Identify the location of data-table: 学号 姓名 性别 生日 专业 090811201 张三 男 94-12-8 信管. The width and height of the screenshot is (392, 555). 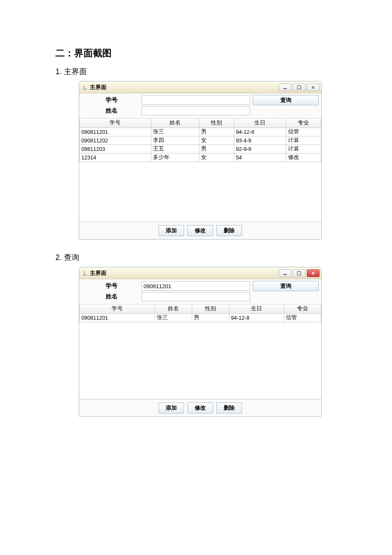
(200, 313).